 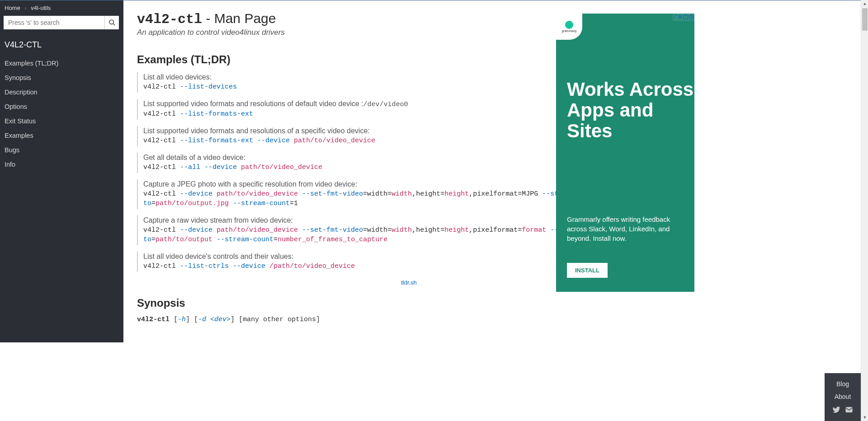 What do you see at coordinates (691, 17) in the screenshot?
I see `ad-close-icon: ✕` at bounding box center [691, 17].